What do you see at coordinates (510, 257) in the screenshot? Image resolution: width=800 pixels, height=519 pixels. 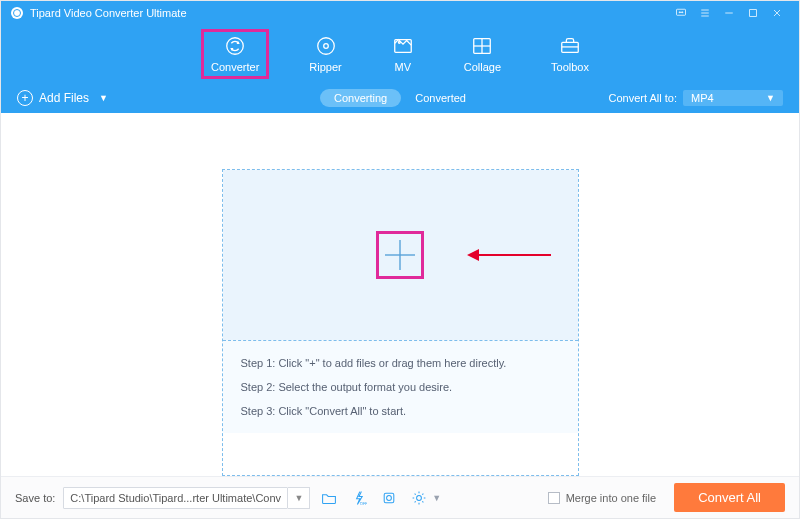 I see `annotation-arrow-icon` at bounding box center [510, 257].